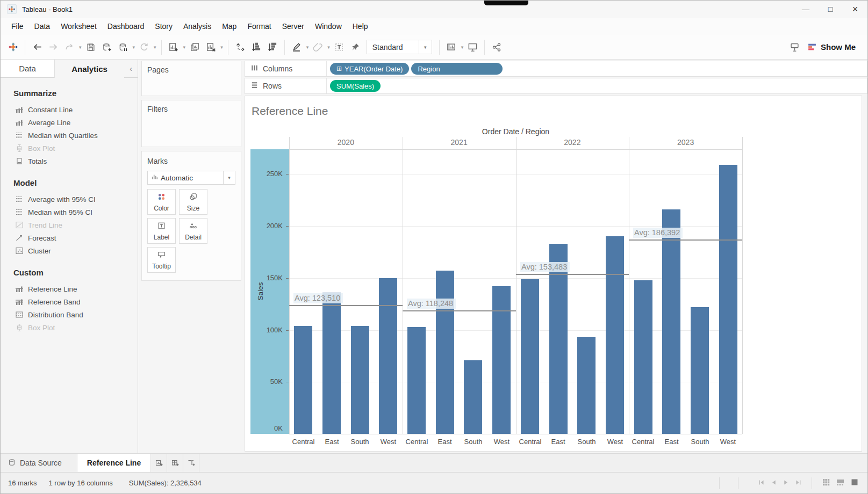 The height and width of the screenshot is (494, 868). What do you see at coordinates (830, 9) in the screenshot?
I see `maximize-button: □` at bounding box center [830, 9].